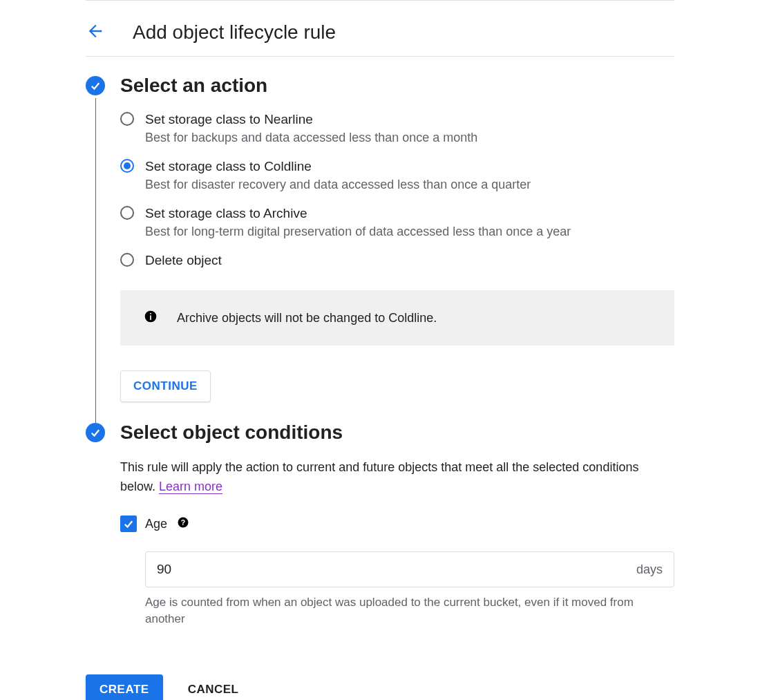  I want to click on age-input-field: days, so click(410, 569).